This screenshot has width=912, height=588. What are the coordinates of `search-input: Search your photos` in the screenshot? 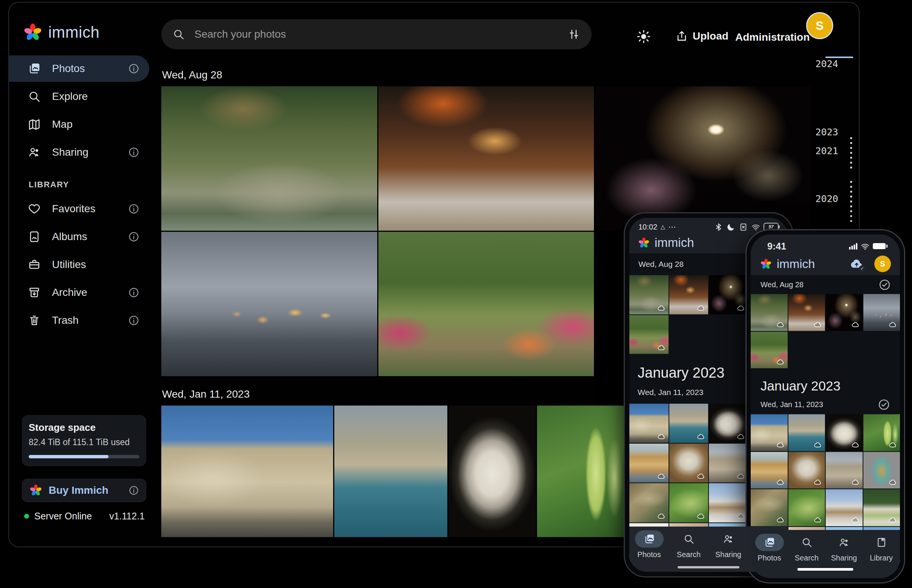 It's located at (376, 34).